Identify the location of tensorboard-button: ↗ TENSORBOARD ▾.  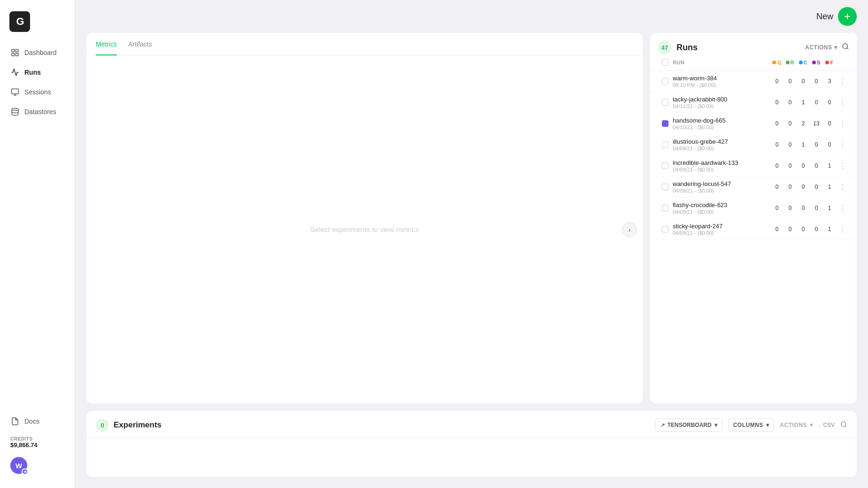
(689, 425).